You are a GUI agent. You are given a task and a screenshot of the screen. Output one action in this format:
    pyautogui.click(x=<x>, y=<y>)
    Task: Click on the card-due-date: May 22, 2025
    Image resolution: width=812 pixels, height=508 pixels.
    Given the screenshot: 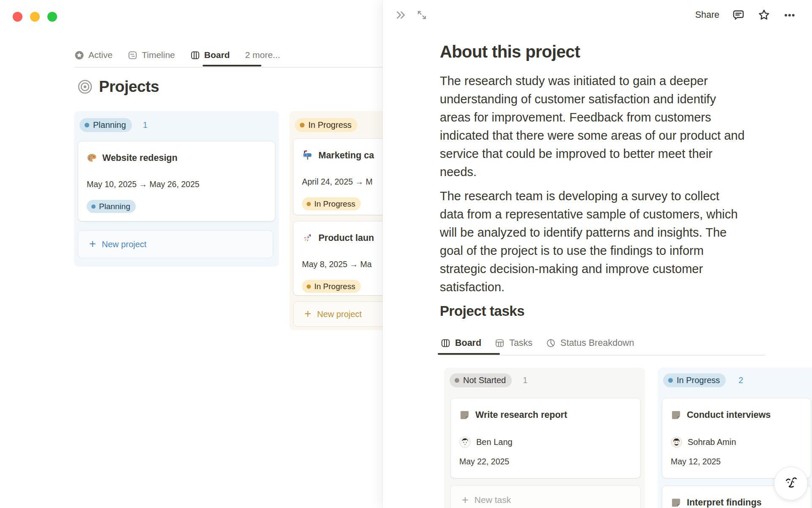 What is the action you would take?
    pyautogui.click(x=546, y=462)
    